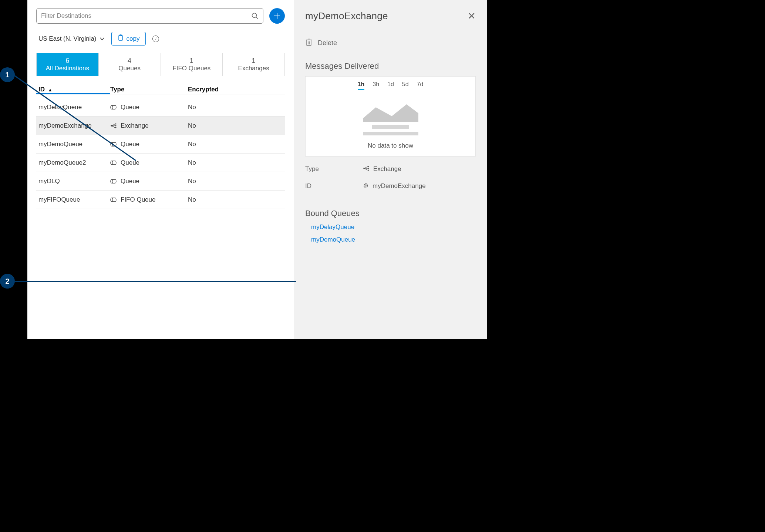 The image size is (765, 532). Describe the element at coordinates (129, 38) in the screenshot. I see `copy-button: copy` at that location.